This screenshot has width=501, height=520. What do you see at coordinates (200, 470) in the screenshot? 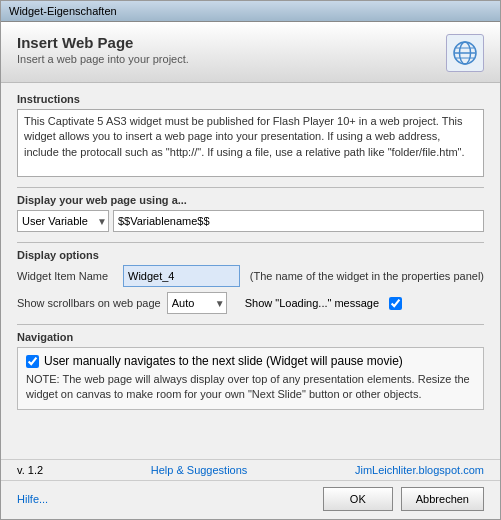
I see `help-suggestions-link: Help & Suggestions` at bounding box center [200, 470].